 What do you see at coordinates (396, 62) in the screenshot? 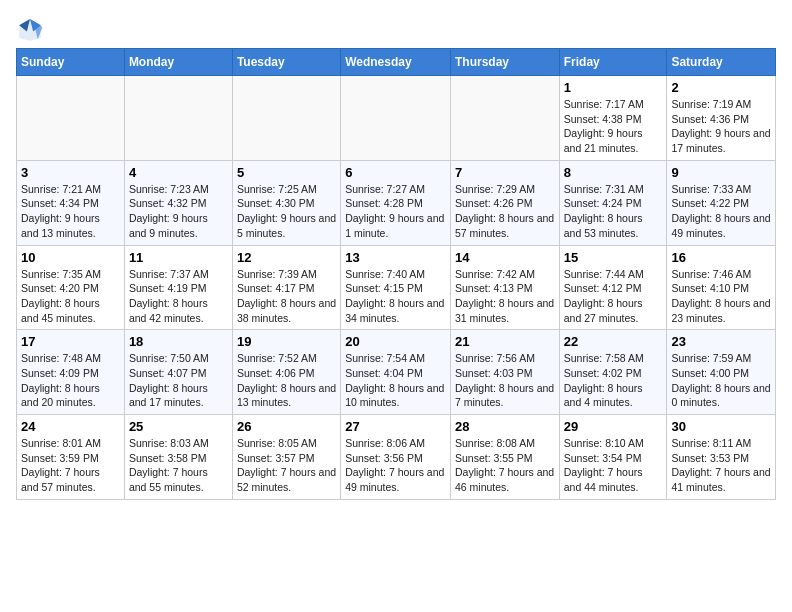
I see `calendar-header: SundayMondayTuesdayWednesdayThursdayFrid…` at bounding box center [396, 62].